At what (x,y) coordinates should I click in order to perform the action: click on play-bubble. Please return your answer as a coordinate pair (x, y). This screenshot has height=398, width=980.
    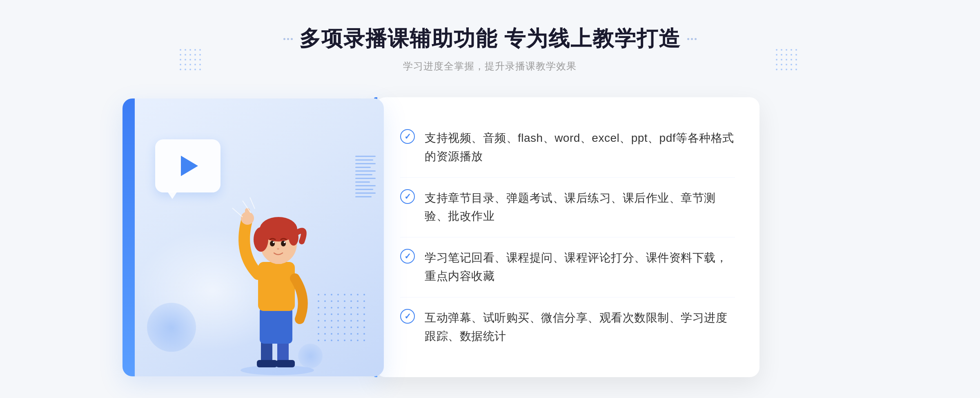
    Looking at the image, I should click on (188, 166).